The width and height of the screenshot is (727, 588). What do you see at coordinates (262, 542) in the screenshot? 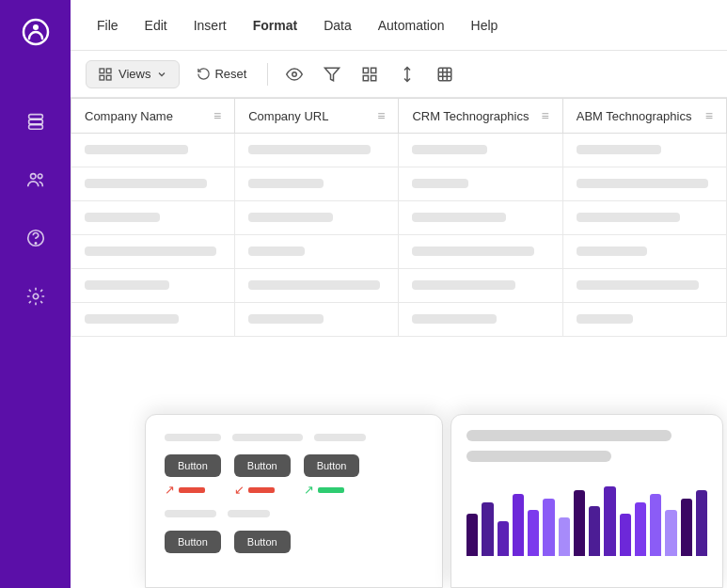
I see `pill-button-5: Button` at bounding box center [262, 542].